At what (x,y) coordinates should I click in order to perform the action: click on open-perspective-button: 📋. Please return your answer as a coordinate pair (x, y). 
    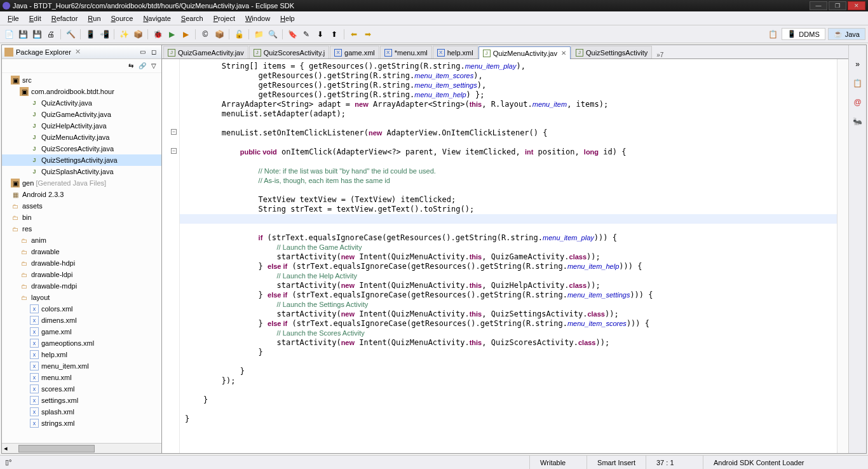
    Looking at the image, I should click on (773, 34).